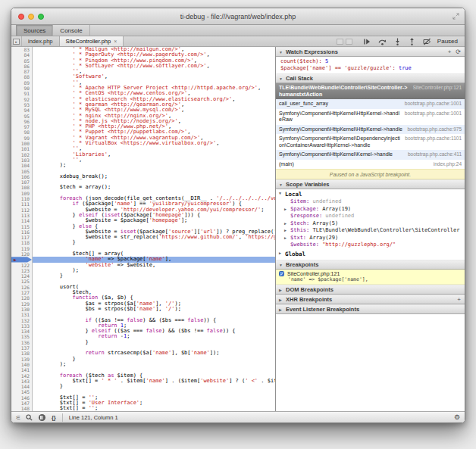 This screenshot has height=449, width=476. I want to click on console-drawer-icon: ›Ξ, so click(18, 418).